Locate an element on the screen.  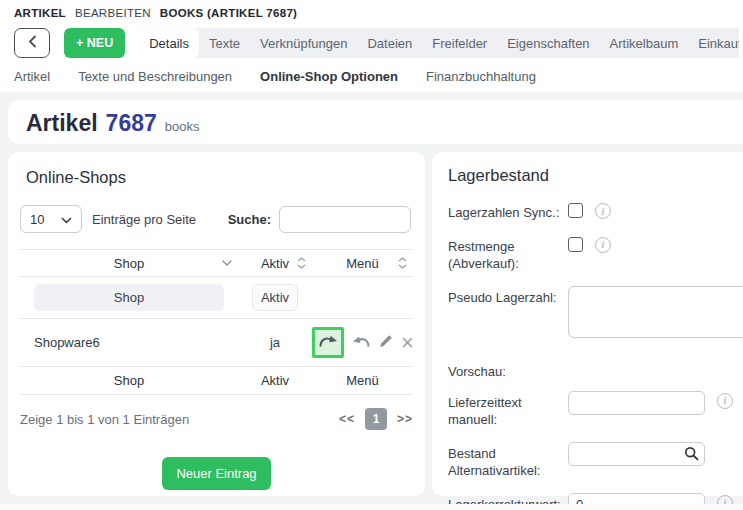
bestand-alternativartikel-label: Bestand Alternativartikel: is located at coordinates (508, 461).